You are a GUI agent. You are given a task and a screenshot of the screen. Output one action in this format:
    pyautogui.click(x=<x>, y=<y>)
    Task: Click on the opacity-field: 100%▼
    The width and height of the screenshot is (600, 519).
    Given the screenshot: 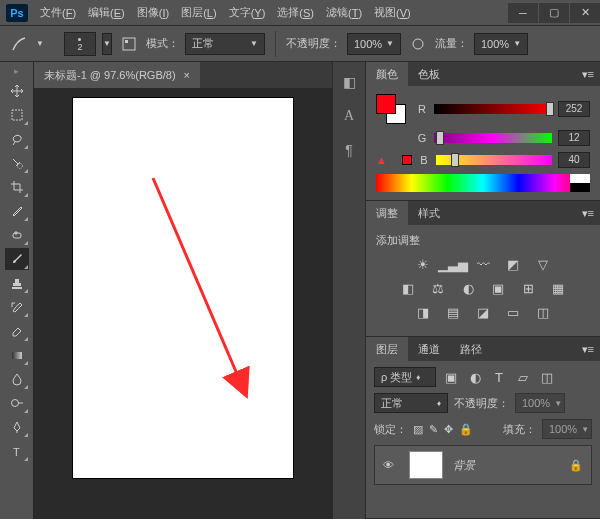 What is the action you would take?
    pyautogui.click(x=374, y=44)
    